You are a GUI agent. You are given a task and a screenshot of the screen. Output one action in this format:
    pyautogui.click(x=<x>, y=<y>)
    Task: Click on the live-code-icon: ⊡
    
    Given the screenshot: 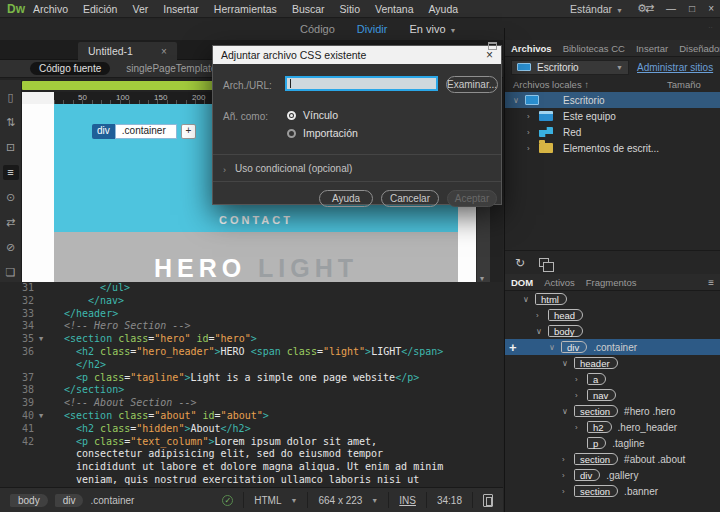 What is the action you would take?
    pyautogui.click(x=11, y=148)
    